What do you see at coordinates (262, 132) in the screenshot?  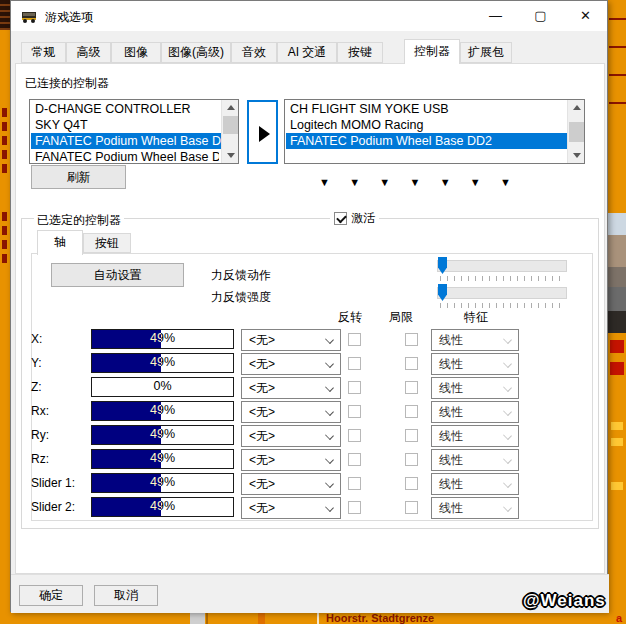 I see `assign-controller-button` at bounding box center [262, 132].